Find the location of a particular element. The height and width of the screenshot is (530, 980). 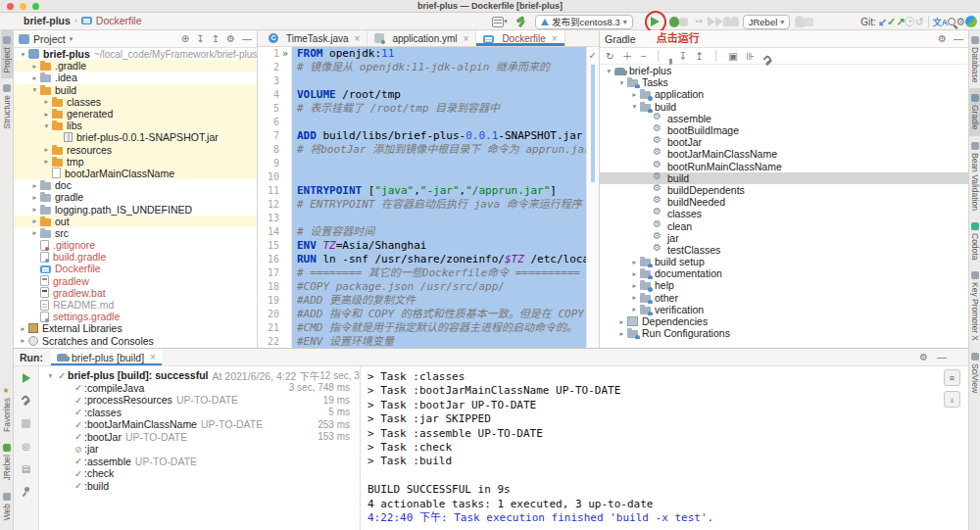

breadcrumb-project: brief-plus is located at coordinates (47, 21).